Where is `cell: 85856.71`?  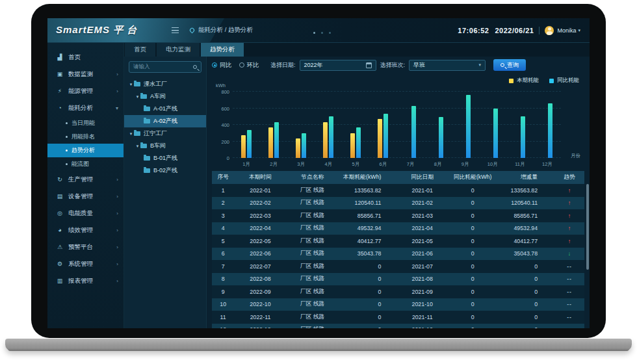 cell: 85856.71 is located at coordinates (369, 216).